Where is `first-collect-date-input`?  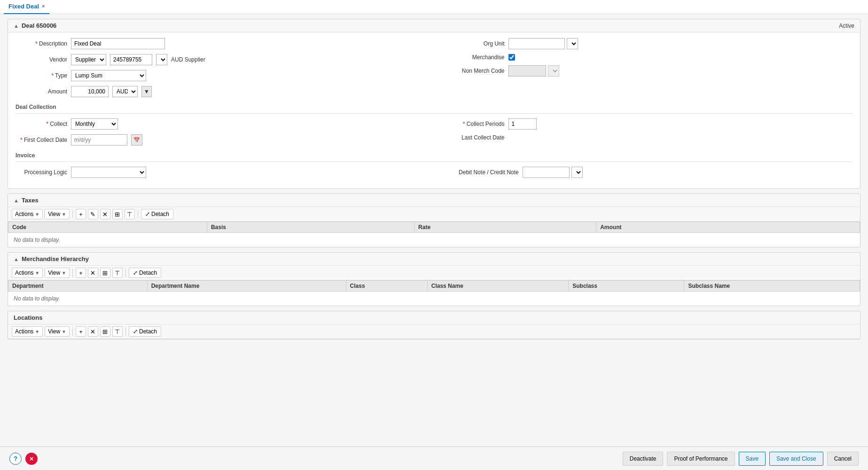 first-collect-date-input is located at coordinates (99, 140).